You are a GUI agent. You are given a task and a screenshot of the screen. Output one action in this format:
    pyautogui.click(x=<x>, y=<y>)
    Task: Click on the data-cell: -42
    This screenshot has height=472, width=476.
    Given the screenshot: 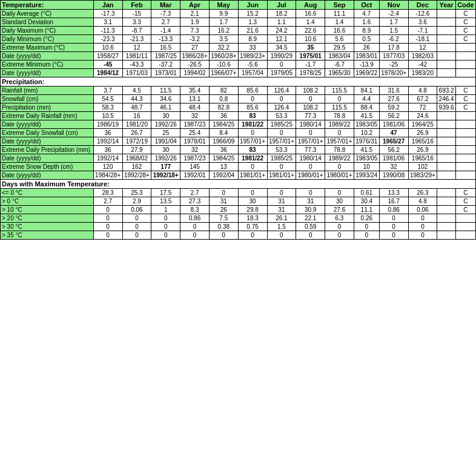 What is the action you would take?
    pyautogui.click(x=423, y=65)
    